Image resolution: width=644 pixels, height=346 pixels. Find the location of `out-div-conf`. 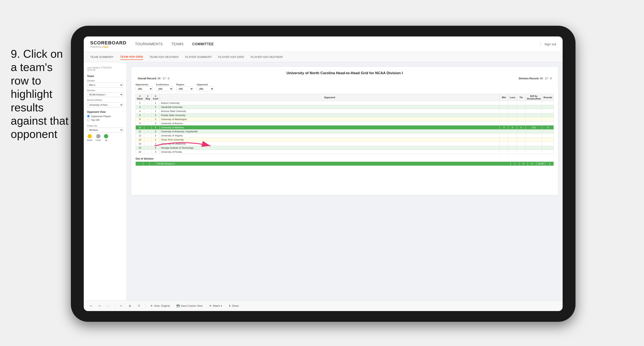

out-div-conf is located at coordinates (153, 164).